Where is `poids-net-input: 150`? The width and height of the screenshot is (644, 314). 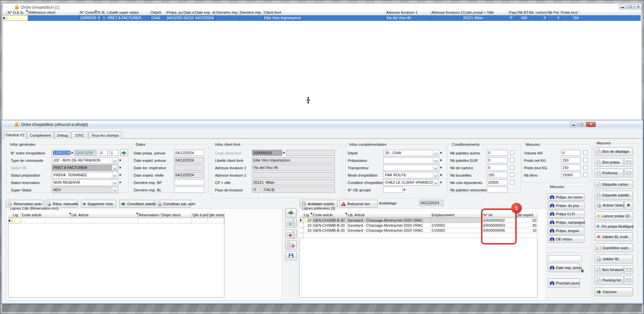 poids-net-input: 150 is located at coordinates (571, 160).